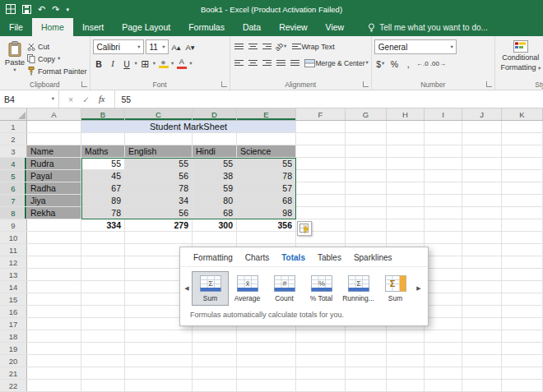 This screenshot has height=392, width=543. I want to click on cell-J13, so click(482, 274).